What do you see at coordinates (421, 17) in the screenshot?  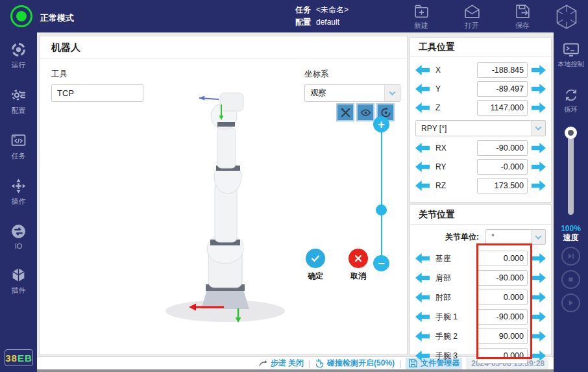 I see `new-task-button: 新建` at bounding box center [421, 17].